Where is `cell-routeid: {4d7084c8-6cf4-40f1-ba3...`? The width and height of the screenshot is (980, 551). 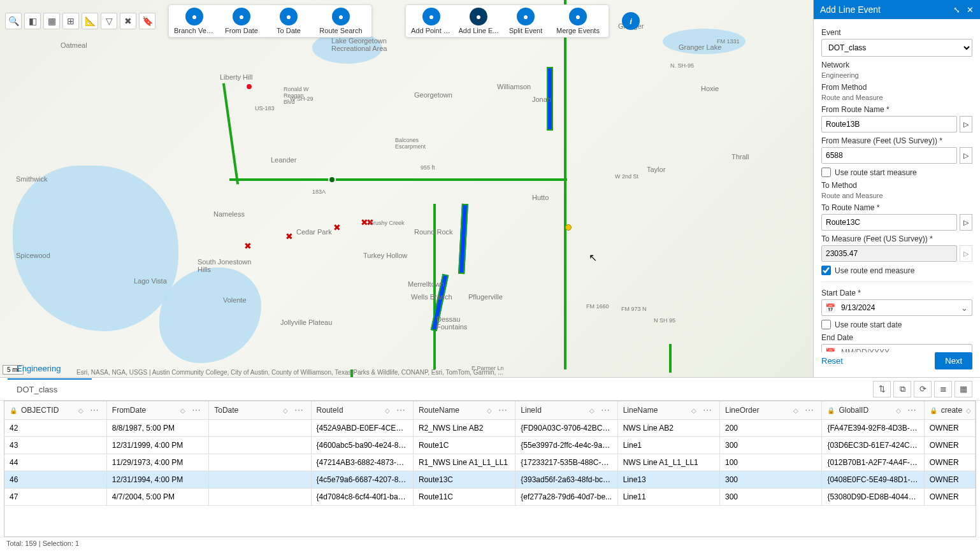
cell-routeid: {4d7084c8-6cf4-40f1-ba3... is located at coordinates (362, 497).